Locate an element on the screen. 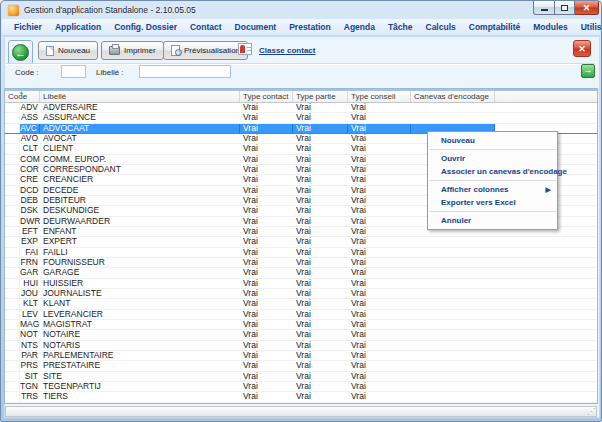 The height and width of the screenshot is (422, 602). table-row-frn: FRNFOURNISSEURVraiVraiVrai is located at coordinates (301, 263).